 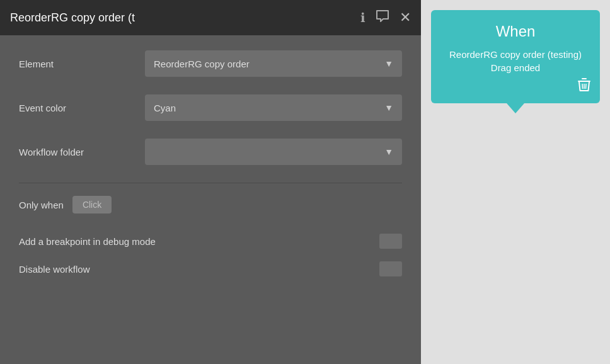 What do you see at coordinates (54, 270) in the screenshot?
I see `disable-workflow-label: Disable workflow` at bounding box center [54, 270].